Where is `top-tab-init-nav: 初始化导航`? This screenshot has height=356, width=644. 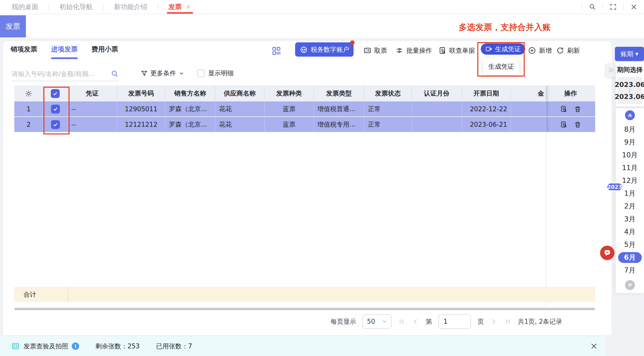
top-tab-init-nav: 初始化导航 is located at coordinates (76, 7).